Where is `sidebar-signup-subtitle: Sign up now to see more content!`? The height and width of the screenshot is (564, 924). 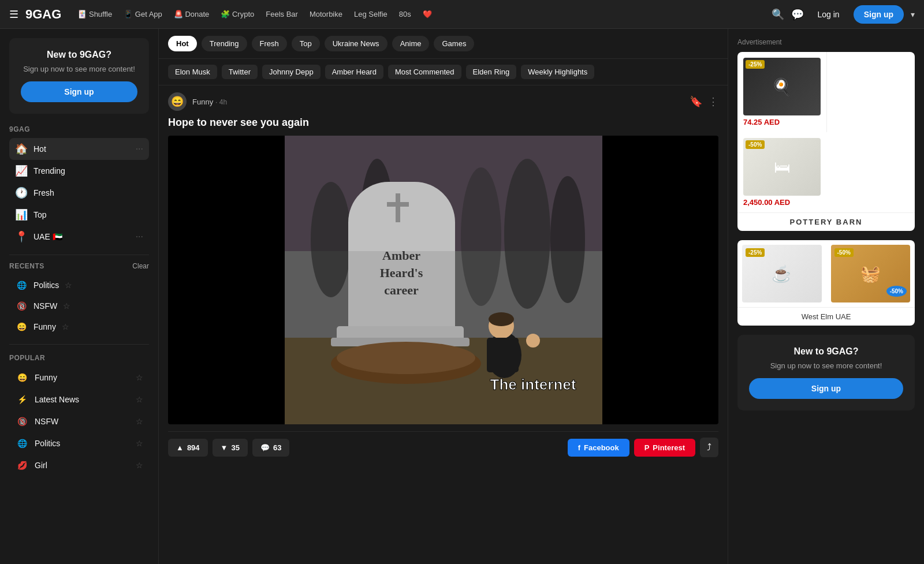 sidebar-signup-subtitle: Sign up now to see more content! is located at coordinates (79, 69).